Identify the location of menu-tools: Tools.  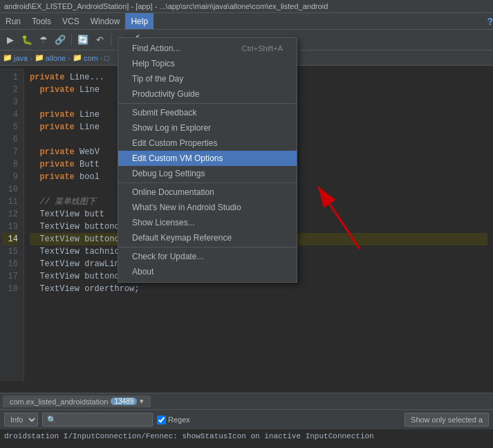
(41, 21).